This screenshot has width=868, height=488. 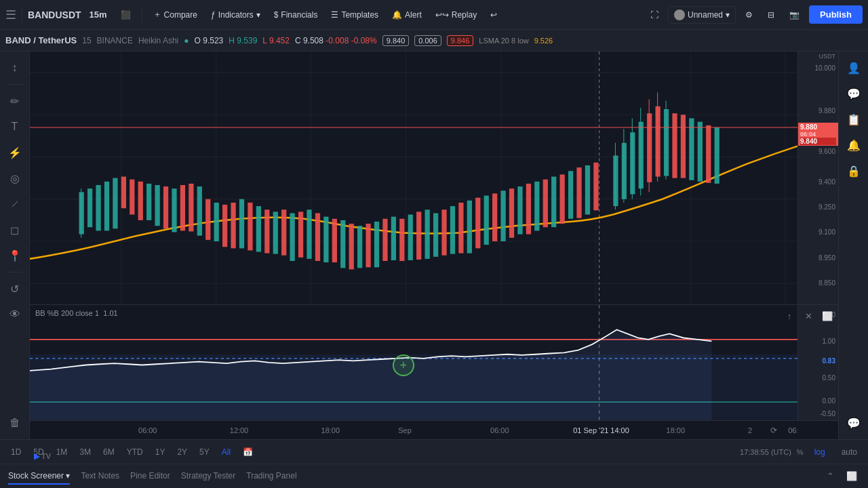 I want to click on sub-level-083: 0.83, so click(x=829, y=361).